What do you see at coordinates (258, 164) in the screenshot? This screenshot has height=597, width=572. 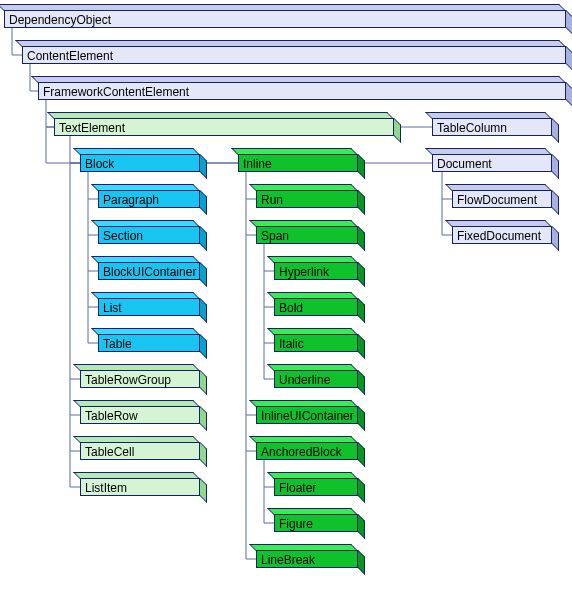 I see `class-label: Inline` at bounding box center [258, 164].